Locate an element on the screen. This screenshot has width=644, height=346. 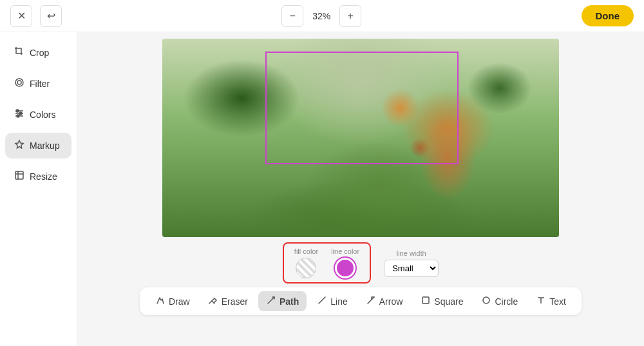
tool-toolbar: Draw Eraser is located at coordinates (361, 302).